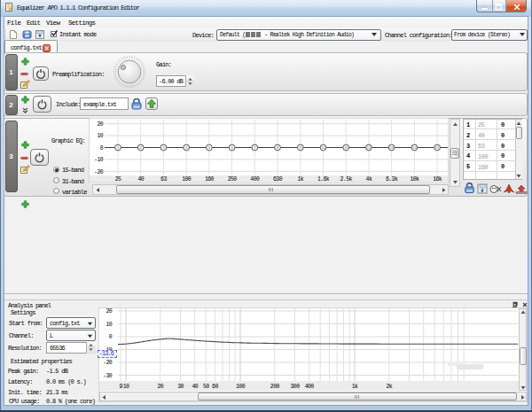 This screenshot has height=412, width=532. What do you see at coordinates (347, 179) in the screenshot?
I see `svg-text: 2.5k` at bounding box center [347, 179].